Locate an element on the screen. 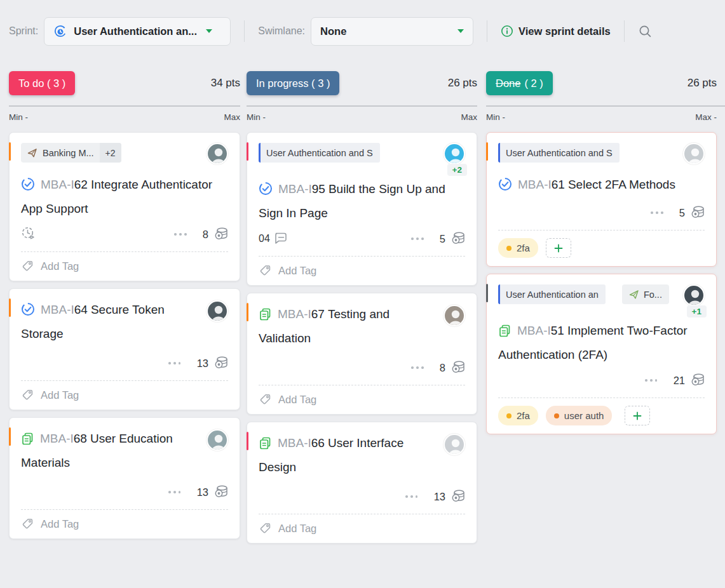 The image size is (725, 588). comment-icon is located at coordinates (281, 239).